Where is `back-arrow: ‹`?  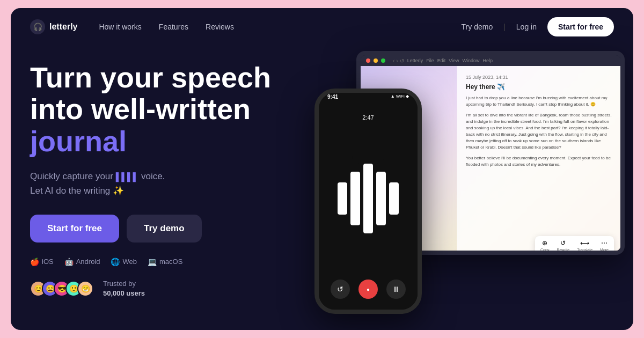
back-arrow: ‹ is located at coordinates (394, 61).